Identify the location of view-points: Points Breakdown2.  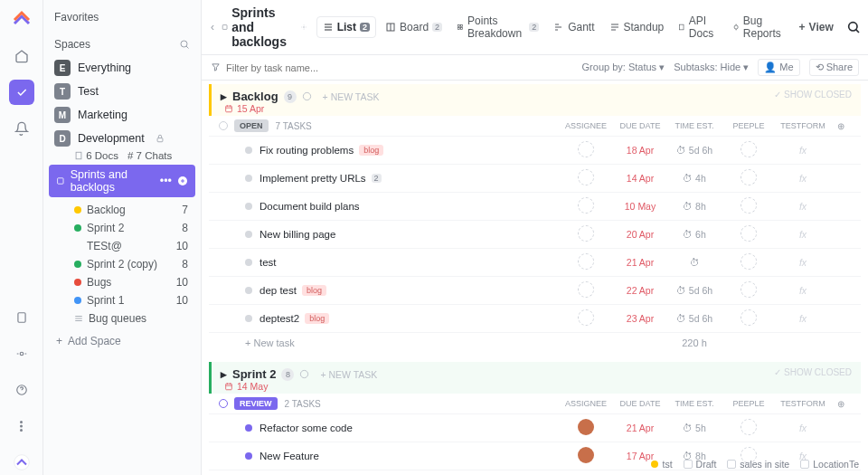
(497, 27).